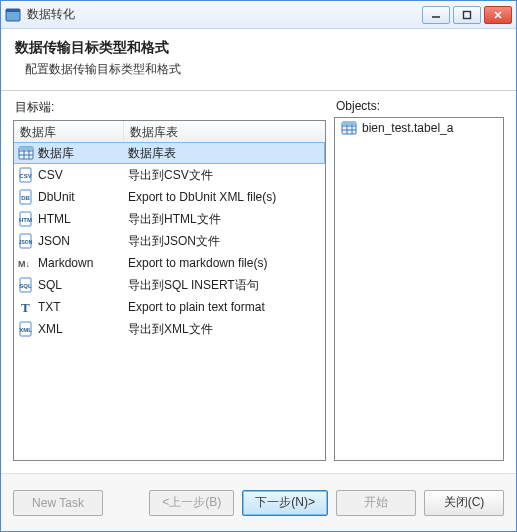 This screenshot has height=532, width=517. Describe the element at coordinates (408, 128) in the screenshot. I see `object-name: bien_test.tabel_a` at that location.